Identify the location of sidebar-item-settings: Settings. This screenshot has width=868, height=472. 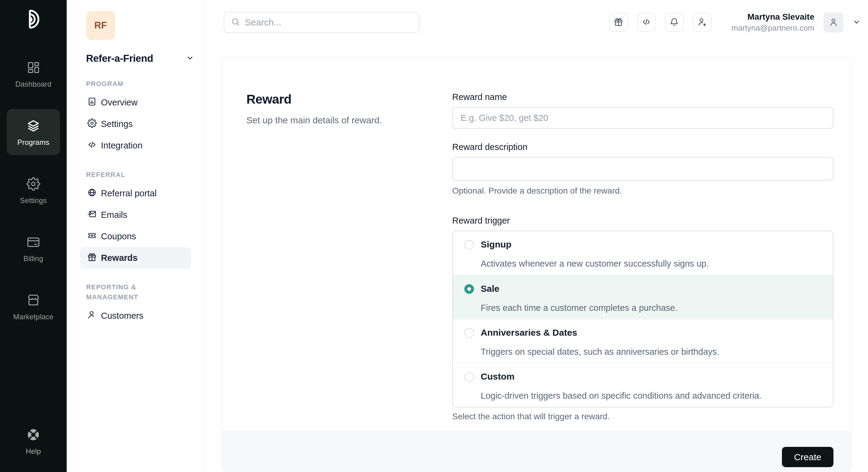
(33, 190).